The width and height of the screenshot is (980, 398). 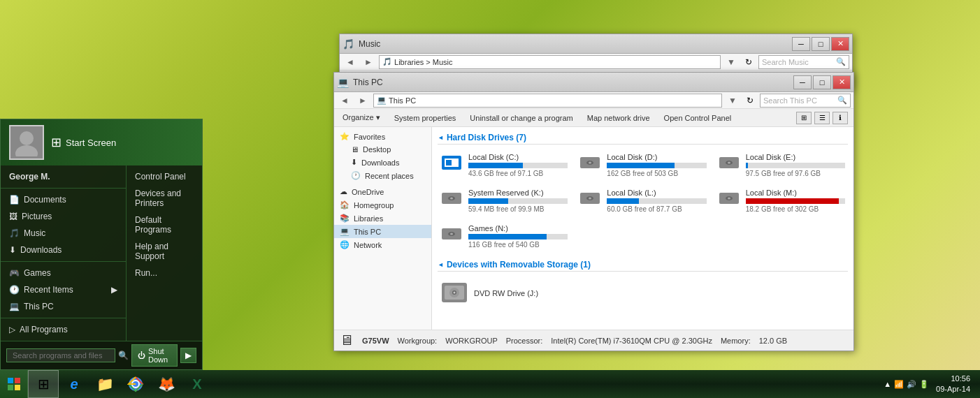 What do you see at coordinates (63, 250) in the screenshot?
I see `menu-item-downloads: ⬇ Downloads` at bounding box center [63, 250].